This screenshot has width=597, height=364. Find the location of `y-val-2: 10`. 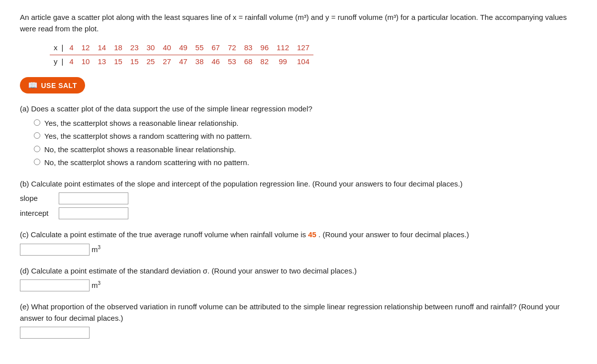

y-val-2: 10 is located at coordinates (86, 62).